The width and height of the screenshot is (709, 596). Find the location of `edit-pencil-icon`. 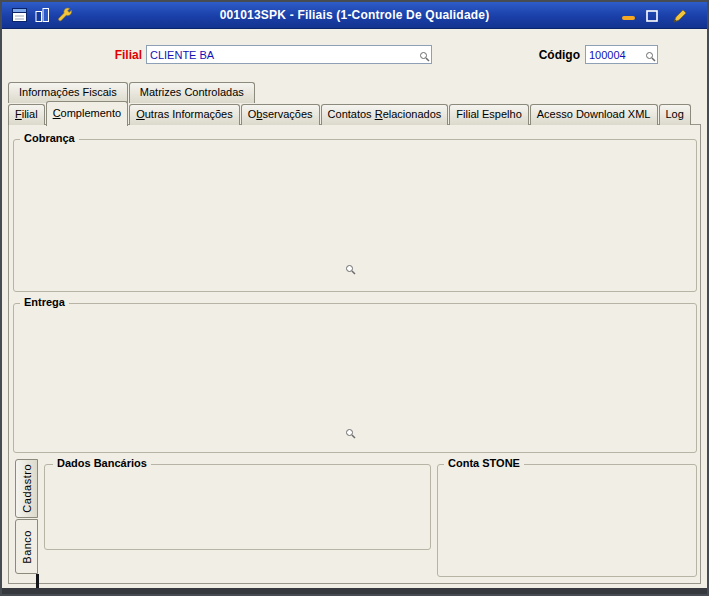

edit-pencil-icon is located at coordinates (680, 17).